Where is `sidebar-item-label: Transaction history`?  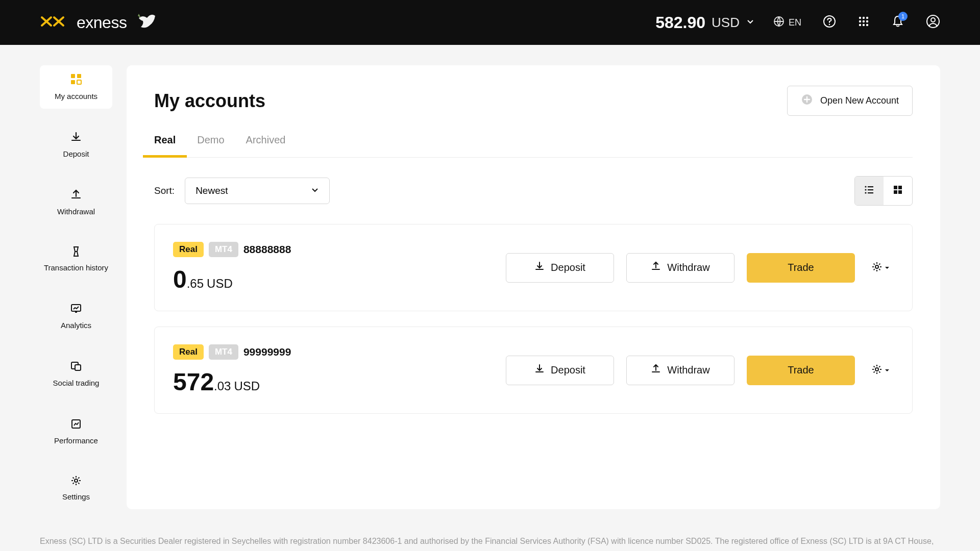
sidebar-item-label: Transaction history is located at coordinates (76, 268).